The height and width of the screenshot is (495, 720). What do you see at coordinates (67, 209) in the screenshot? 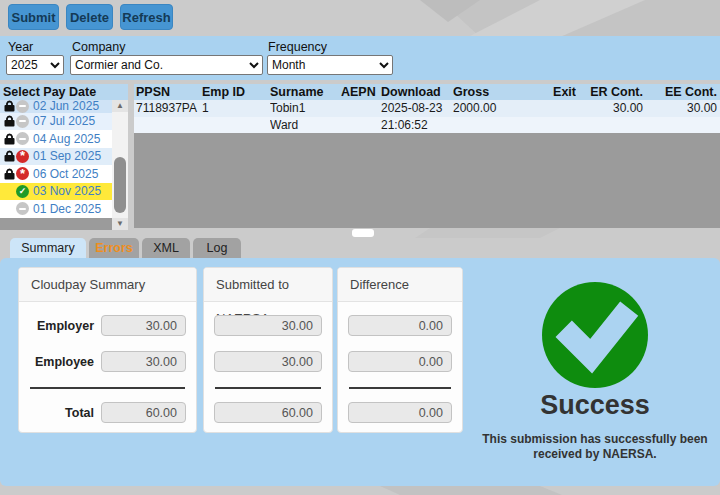
I see `pay-date-label: 01 Dec 2025` at bounding box center [67, 209].